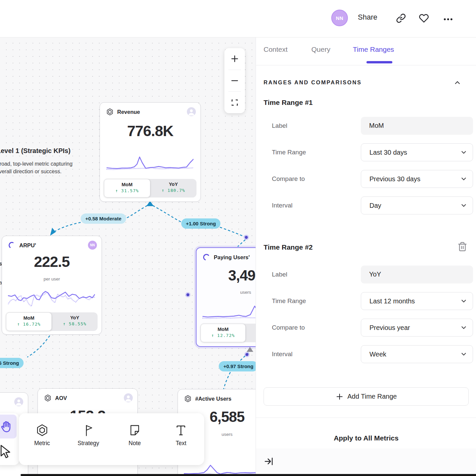  I want to click on divider, so click(366, 418).